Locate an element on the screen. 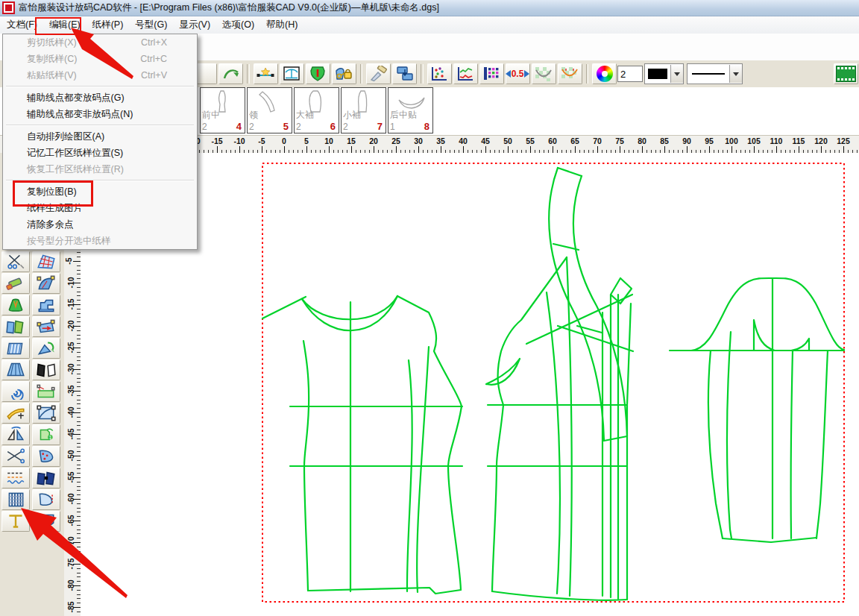 The height and width of the screenshot is (616, 859). pair-tool-button is located at coordinates (46, 478).